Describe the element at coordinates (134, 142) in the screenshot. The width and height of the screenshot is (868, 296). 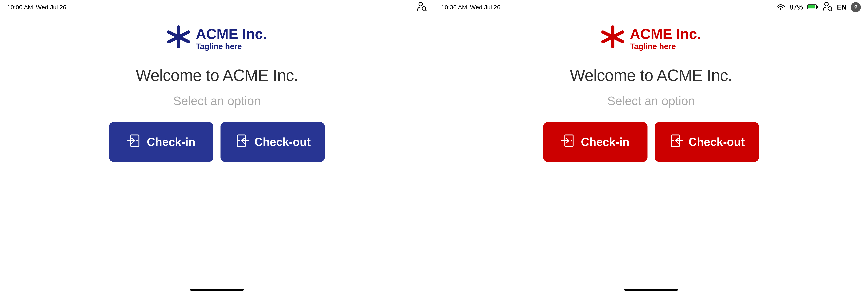
I see `left-checkin-icon` at that location.